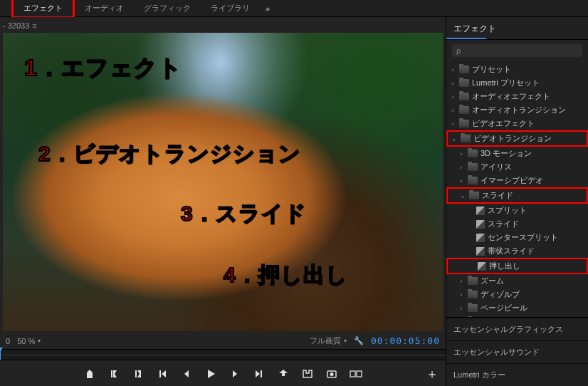 Image resolution: width=588 pixels, height=386 pixels. I want to click on playhead-indicator, so click(0, 355).